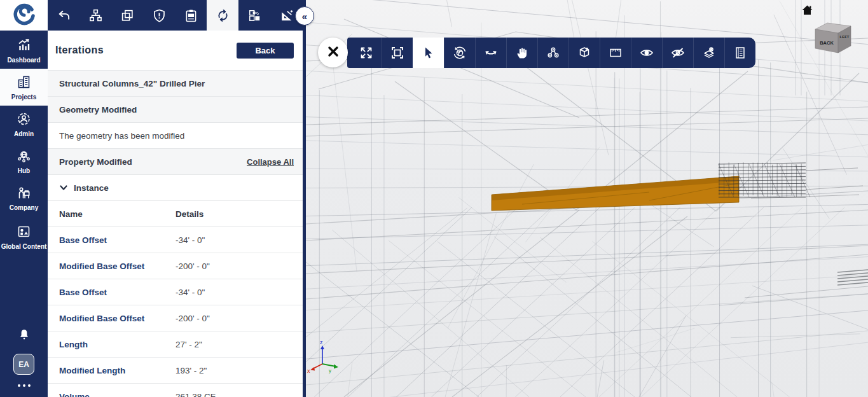 This screenshot has height=397, width=868. Describe the element at coordinates (176, 84) in the screenshot. I see `iteration-item-title-row: Structural Columns_42" Drilled Pier` at that location.